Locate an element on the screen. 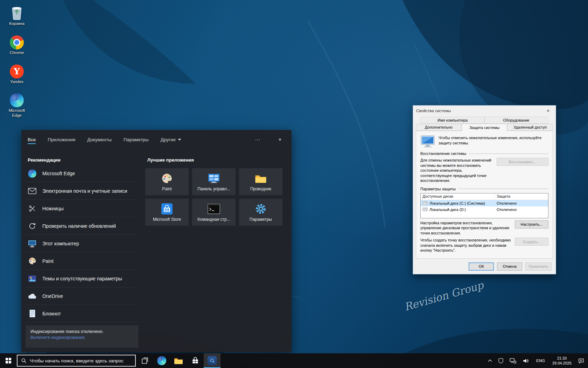  tab-apps: Приложения is located at coordinates (62, 139).